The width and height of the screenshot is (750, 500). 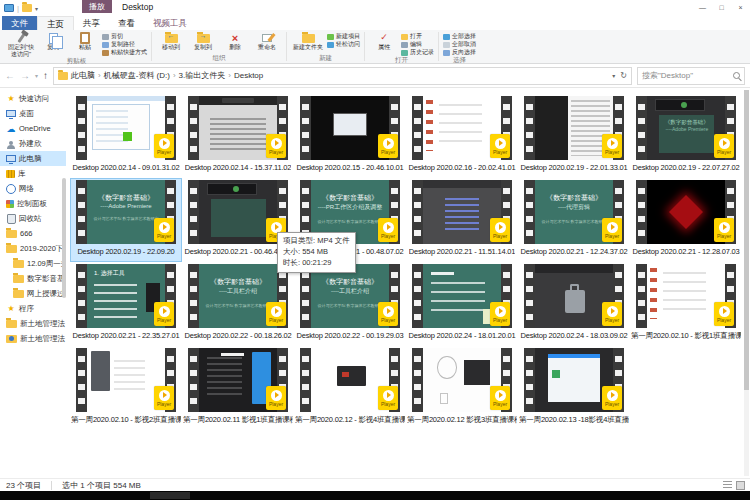 I want to click on file-name: 第一周2020.02.10 - 影视1班直播课程上, so click(x=686, y=336).